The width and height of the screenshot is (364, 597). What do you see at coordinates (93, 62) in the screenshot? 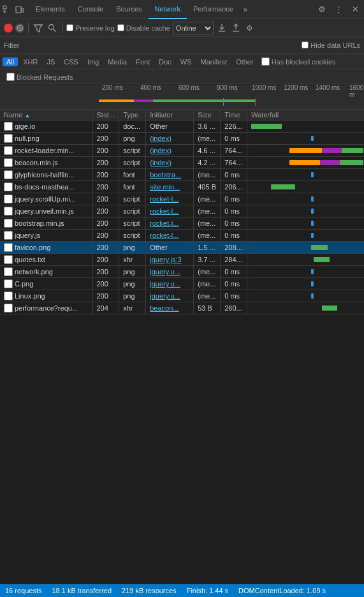
I see `type-btn-img: Img` at bounding box center [93, 62].